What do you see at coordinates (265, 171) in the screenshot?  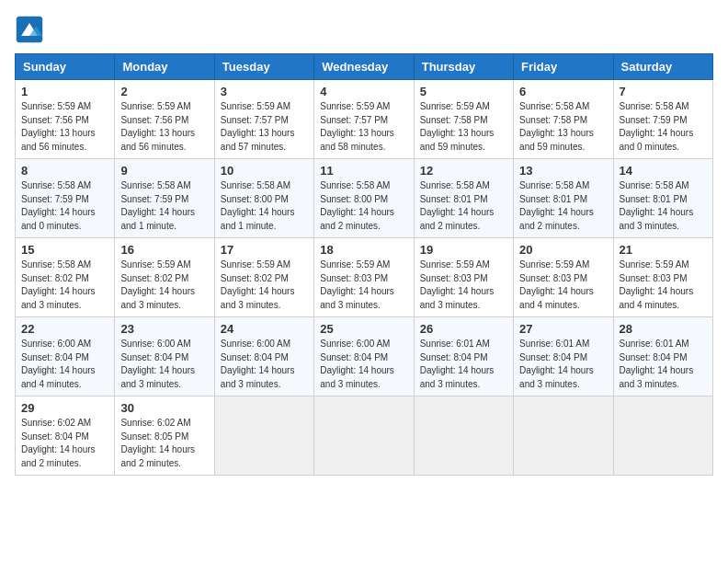 I see `day-number: 10` at bounding box center [265, 171].